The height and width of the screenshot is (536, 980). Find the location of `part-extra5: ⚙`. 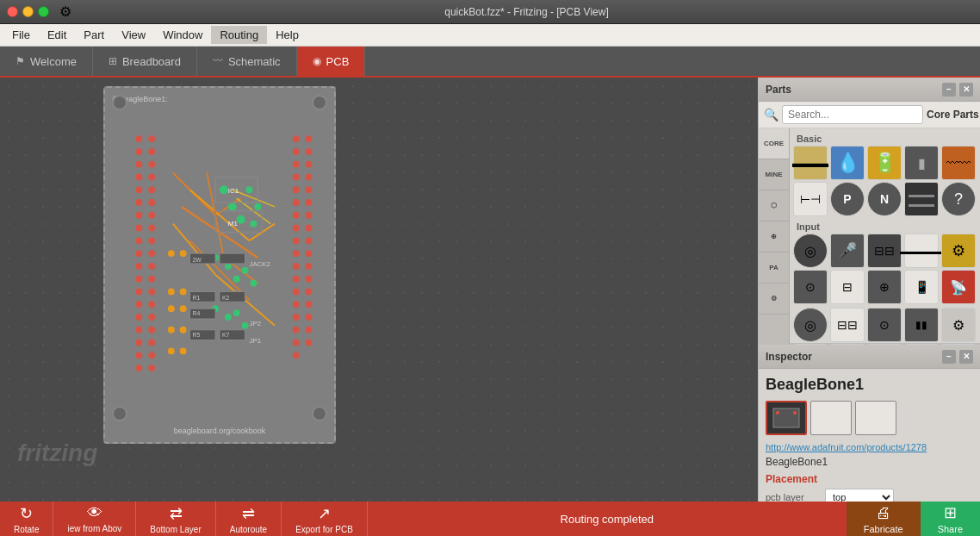

part-extra5: ⚙ is located at coordinates (958, 325).